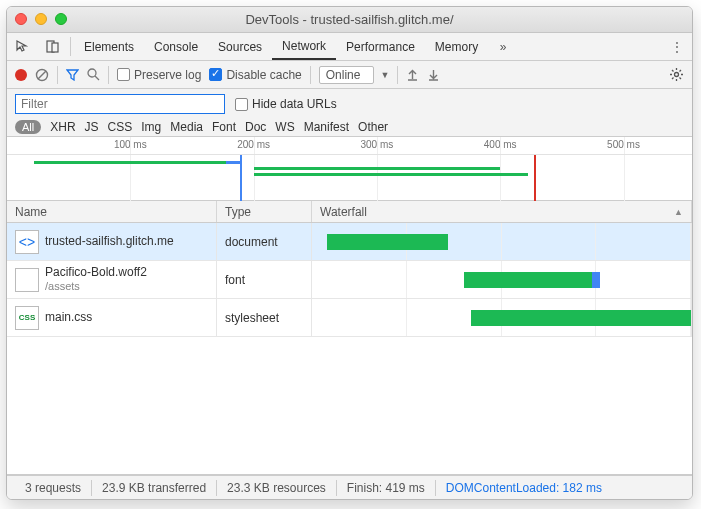  What do you see at coordinates (27, 280) in the screenshot?
I see `font-icon` at bounding box center [27, 280].